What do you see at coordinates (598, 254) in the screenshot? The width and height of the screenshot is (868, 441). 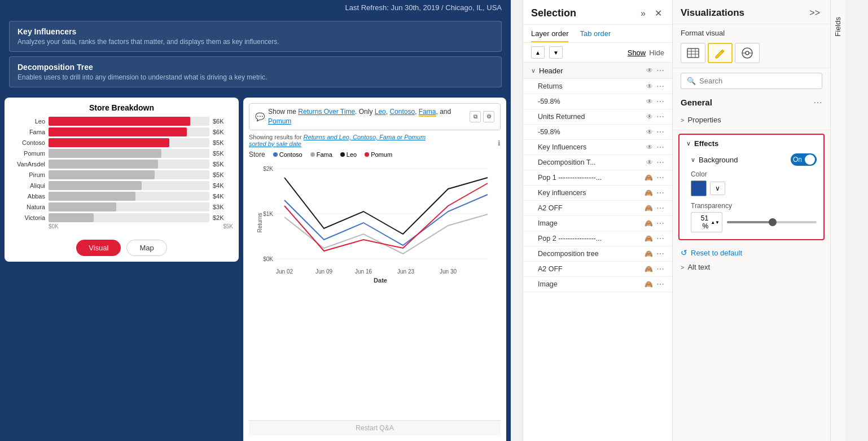 I see `list-item: Decomposition tree 🙈 ⋯` at bounding box center [598, 254].